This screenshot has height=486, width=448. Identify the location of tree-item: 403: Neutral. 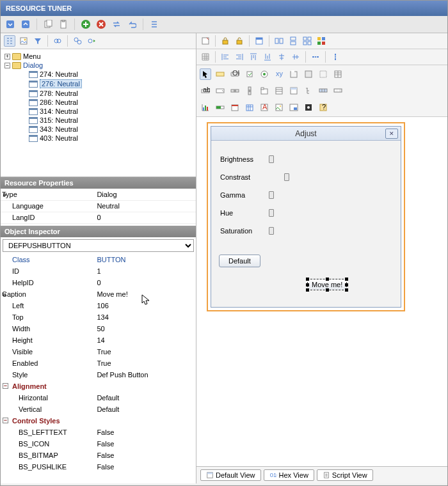
(99, 138).